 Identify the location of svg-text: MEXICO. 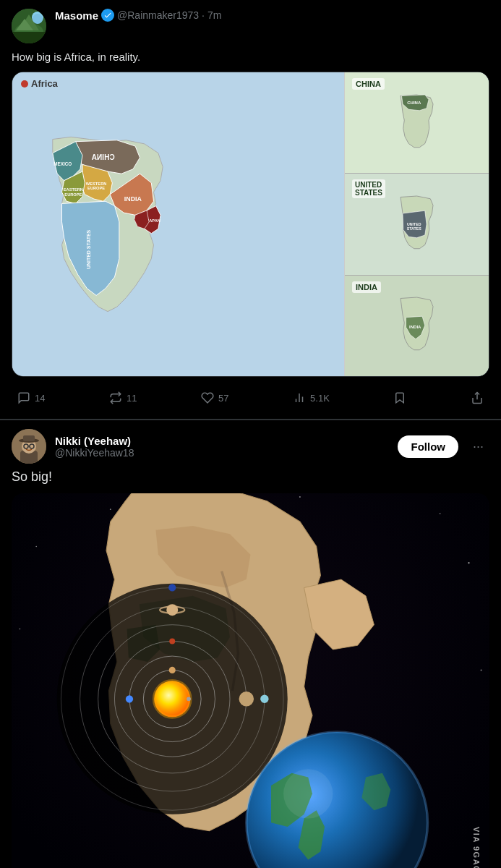
(62, 163).